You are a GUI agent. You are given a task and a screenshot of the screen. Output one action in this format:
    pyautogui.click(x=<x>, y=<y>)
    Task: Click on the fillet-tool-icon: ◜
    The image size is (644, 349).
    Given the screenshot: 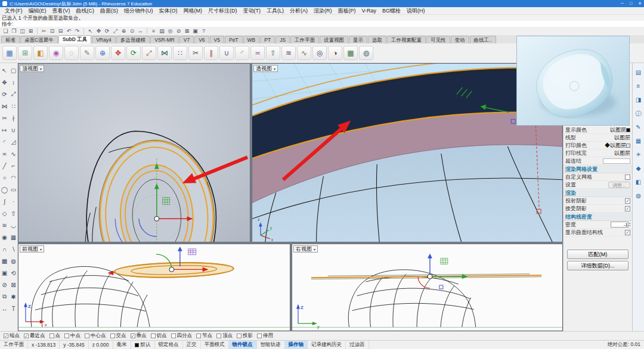 What is the action you would take?
    pyautogui.click(x=242, y=53)
    